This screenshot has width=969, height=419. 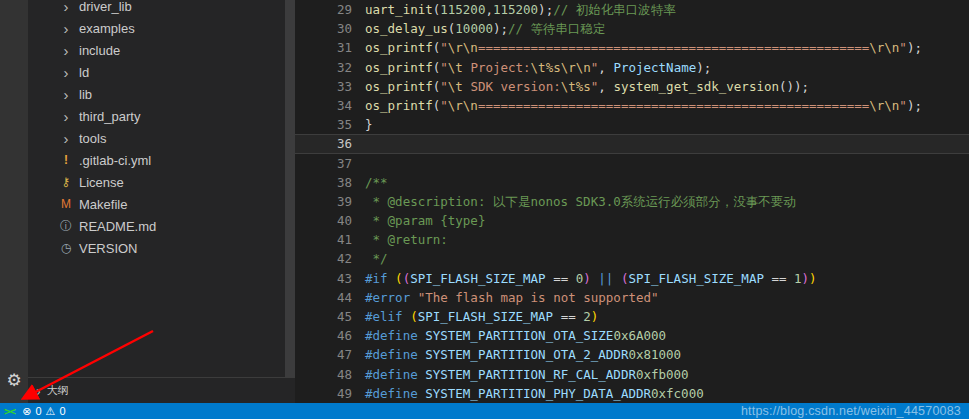 I want to click on line-number: 41, so click(x=324, y=240).